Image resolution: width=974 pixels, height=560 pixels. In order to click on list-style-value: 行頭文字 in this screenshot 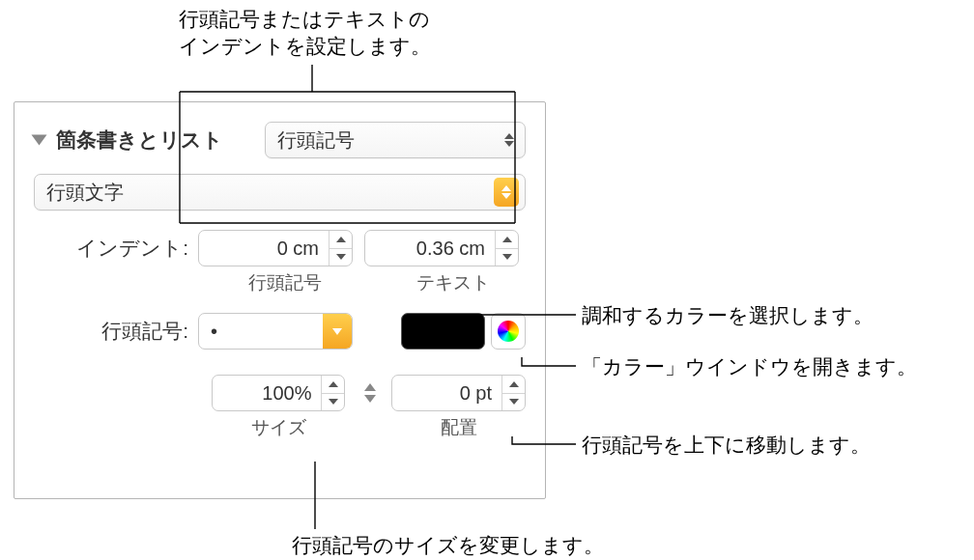, I will do `click(271, 193)`.